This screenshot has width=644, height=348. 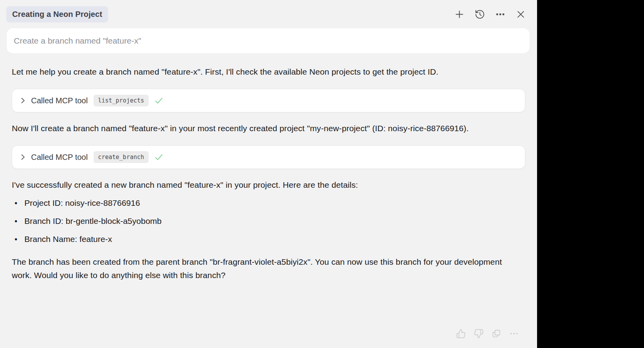 What do you see at coordinates (490, 14) in the screenshot?
I see `header-toolbar` at bounding box center [490, 14].